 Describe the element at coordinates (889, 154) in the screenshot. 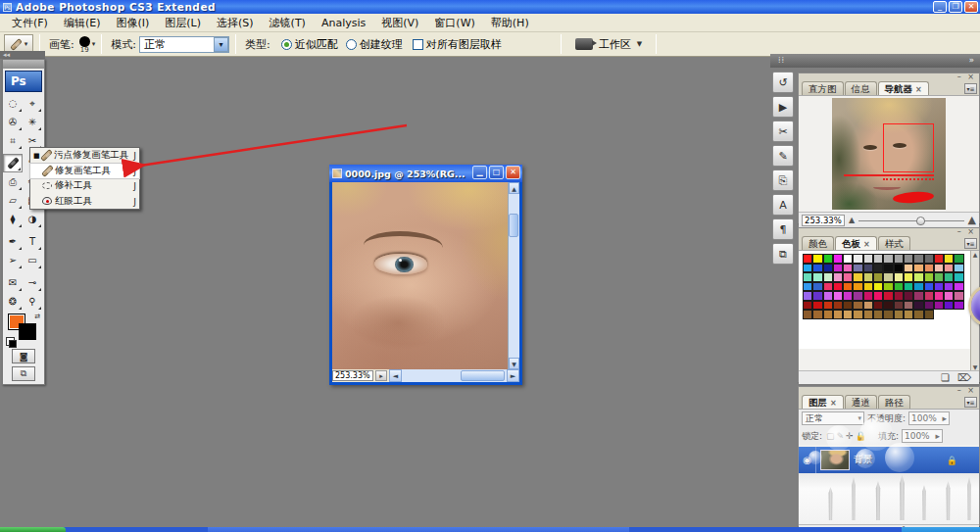

I see `navigator-thumbnail` at that location.